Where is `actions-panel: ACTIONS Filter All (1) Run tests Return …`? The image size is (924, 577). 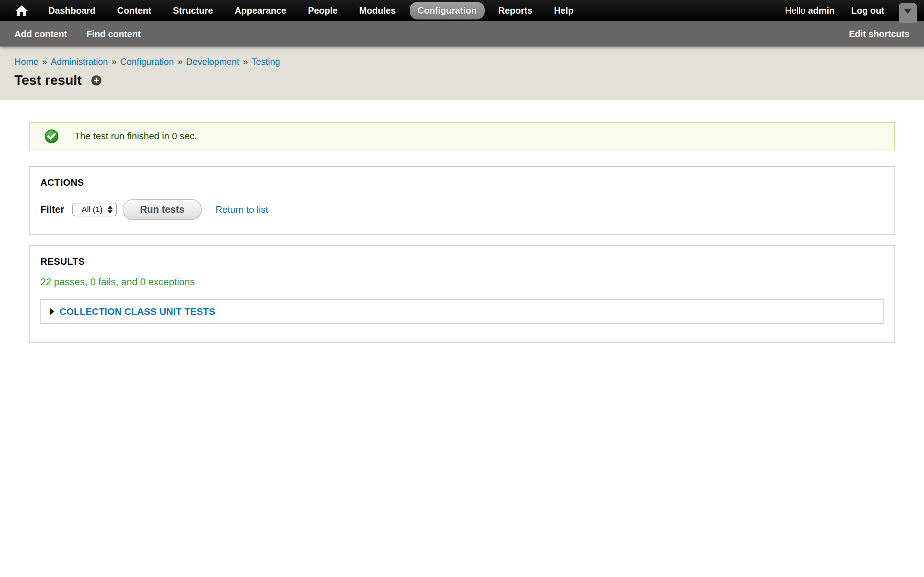 actions-panel: ACTIONS Filter All (1) Run tests Return … is located at coordinates (462, 201).